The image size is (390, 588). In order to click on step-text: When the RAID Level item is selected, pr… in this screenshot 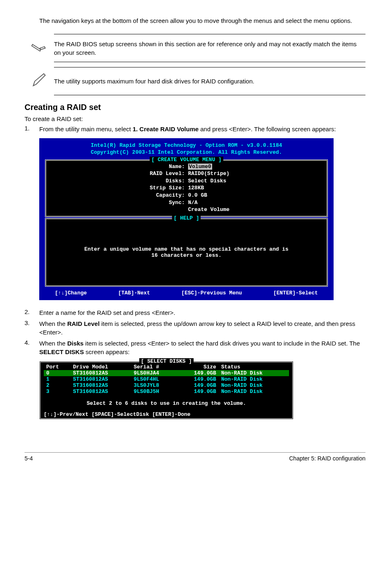, I will do `click(202, 328)`.